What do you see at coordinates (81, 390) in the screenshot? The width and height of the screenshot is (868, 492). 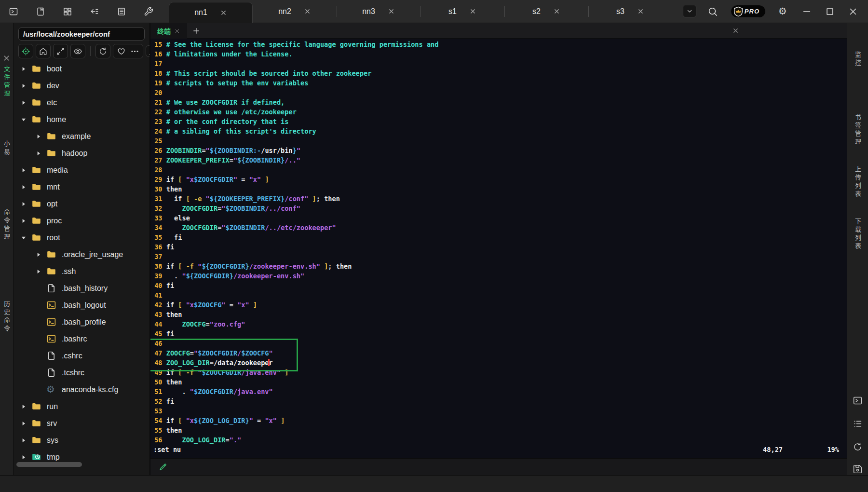 I see `tree-item-anaconda-ks.cfg: ⚙anaconda-ks.cfg` at bounding box center [81, 390].